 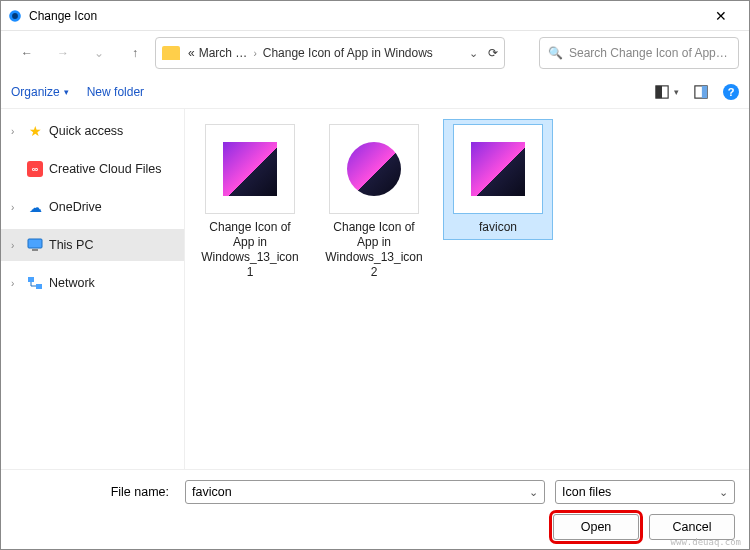 What do you see at coordinates (92, 169) in the screenshot?
I see `sidebar-item-creative-cloud: ∞ Creative Cloud Files` at bounding box center [92, 169].